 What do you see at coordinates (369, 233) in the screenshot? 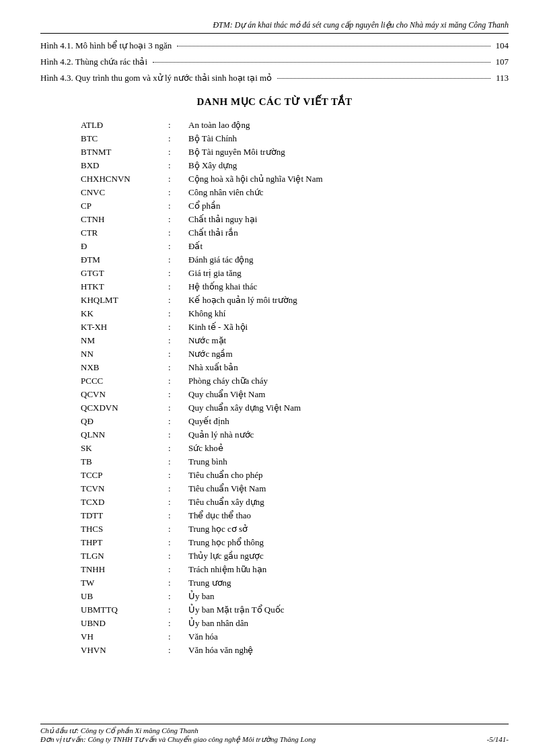
I see `abbr-definition: Chất thải rắn` at bounding box center [369, 233].